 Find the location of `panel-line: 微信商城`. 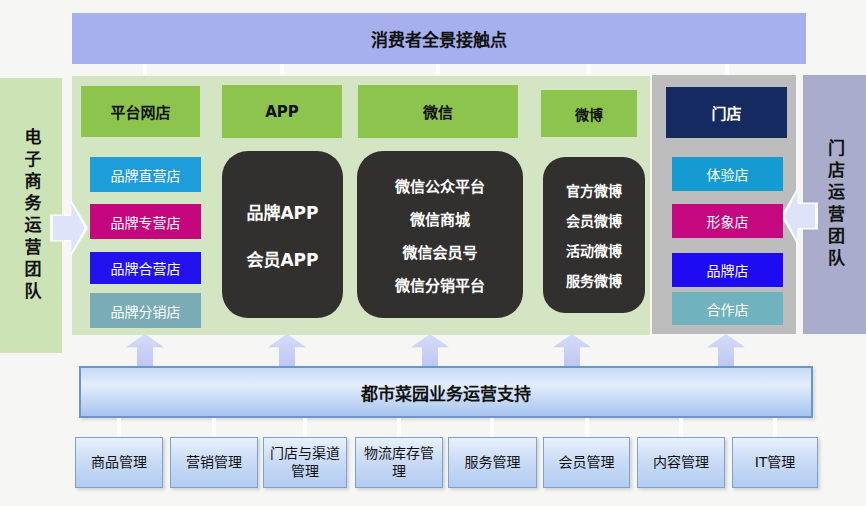

panel-line: 微信商城 is located at coordinates (440, 218).